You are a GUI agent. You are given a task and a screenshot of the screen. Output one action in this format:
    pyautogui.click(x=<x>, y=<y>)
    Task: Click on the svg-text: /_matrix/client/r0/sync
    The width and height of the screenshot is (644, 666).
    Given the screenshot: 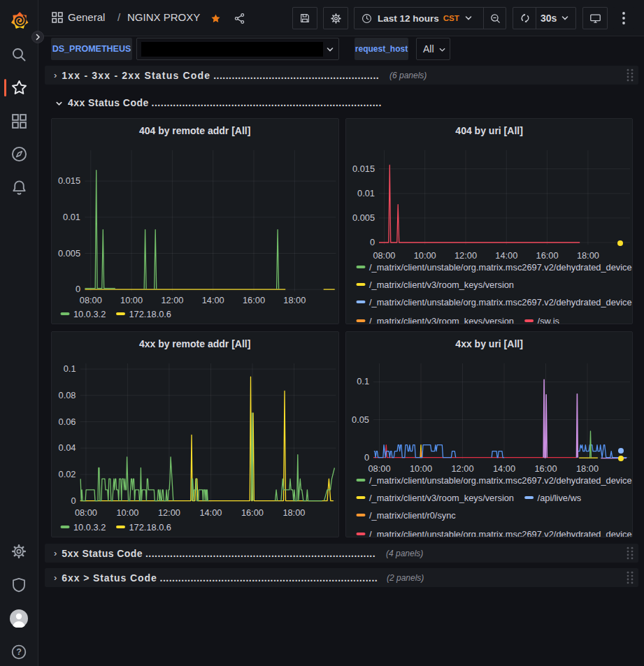 What is the action you would take?
    pyautogui.click(x=413, y=514)
    